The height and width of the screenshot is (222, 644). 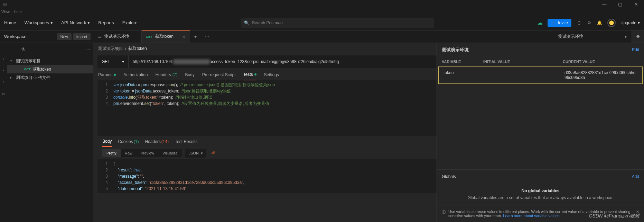 What do you see at coordinates (117, 37) in the screenshot?
I see `tab-label: 测试演示环境` at bounding box center [117, 37].